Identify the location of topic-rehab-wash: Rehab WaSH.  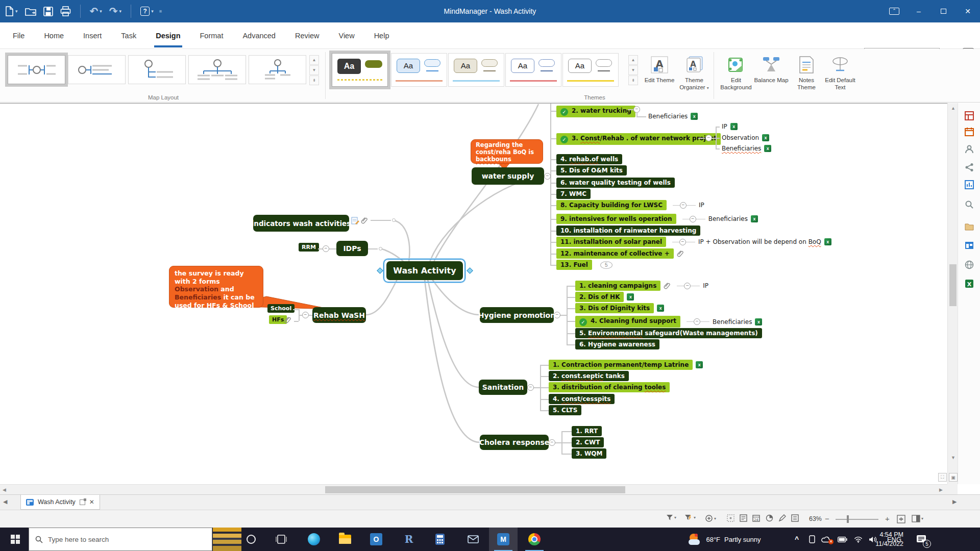
(339, 315).